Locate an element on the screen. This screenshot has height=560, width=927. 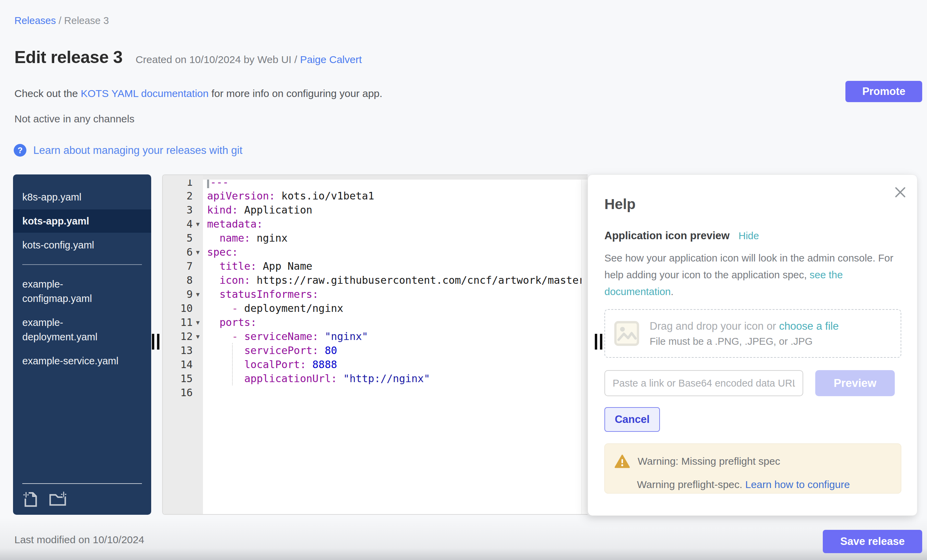
editor-top-strip is located at coordinates (375, 178).